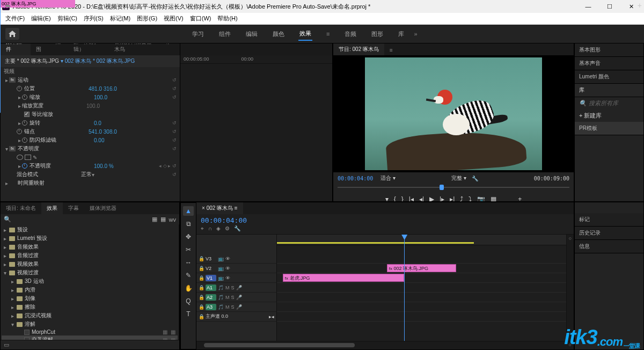 The image size is (644, 350). I want to click on ec-opacity-value: 100.0 %, so click(104, 166).